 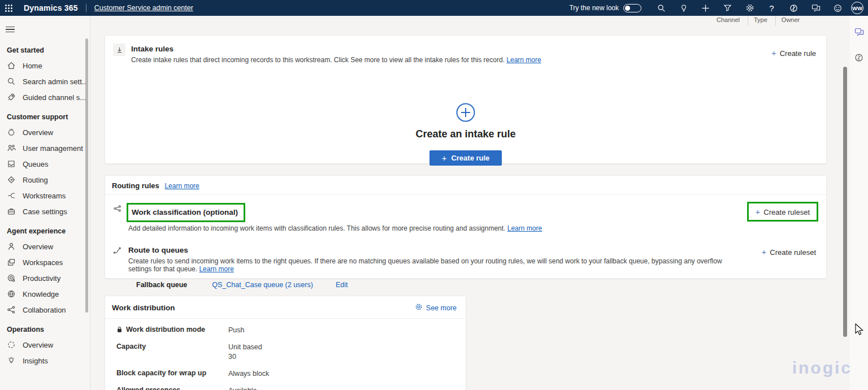 What do you see at coordinates (45, 132) in the screenshot?
I see `sidebar-item-cs-overview: Overview` at bounding box center [45, 132].